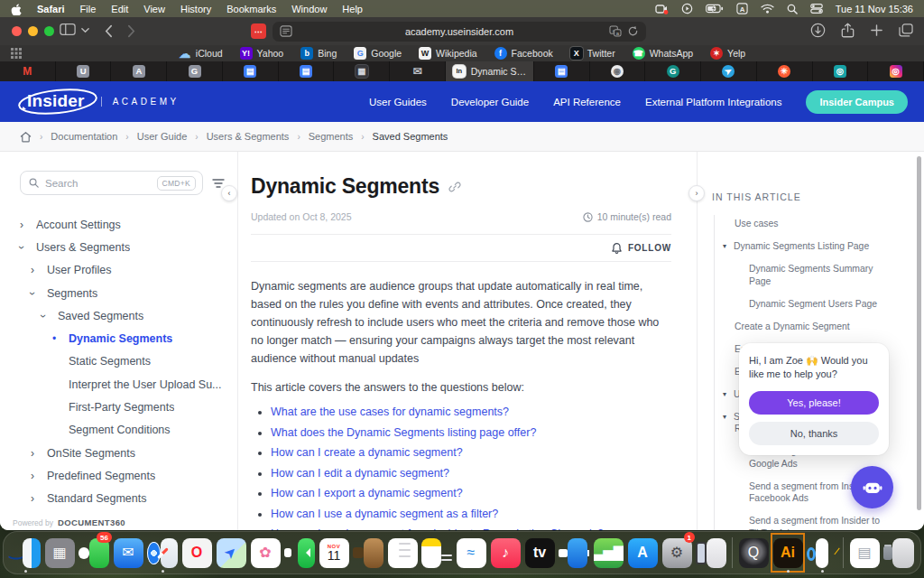 The image size is (924, 578). What do you see at coordinates (872, 488) in the screenshot?
I see `chat-robot-button` at bounding box center [872, 488].